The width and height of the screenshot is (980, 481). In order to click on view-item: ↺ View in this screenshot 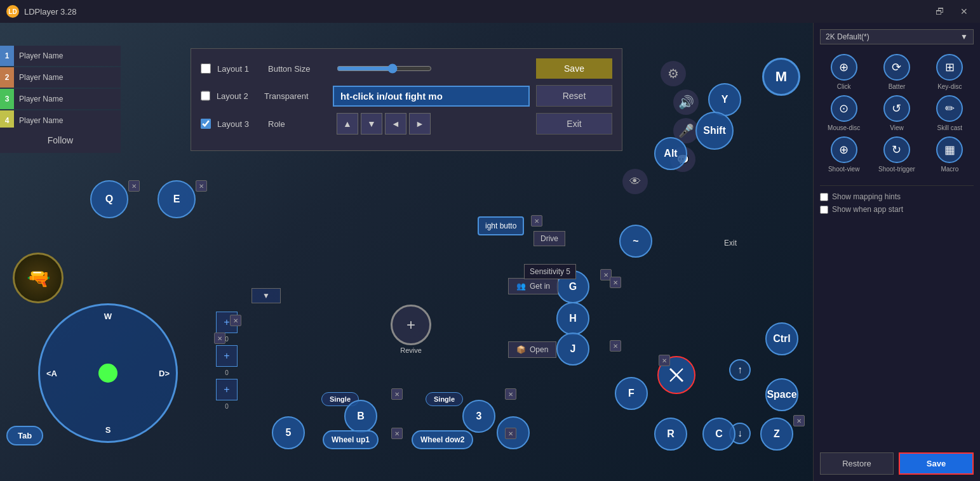, I will do `click(897, 113)`.